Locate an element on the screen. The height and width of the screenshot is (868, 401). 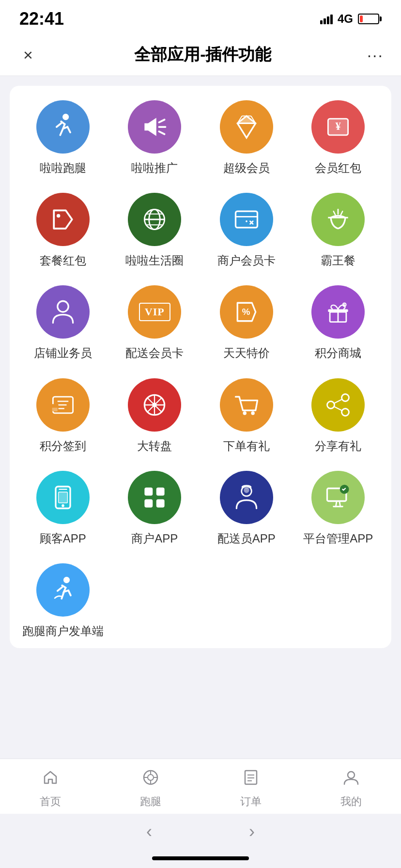
app-icon-gift: F is located at coordinates (338, 312).